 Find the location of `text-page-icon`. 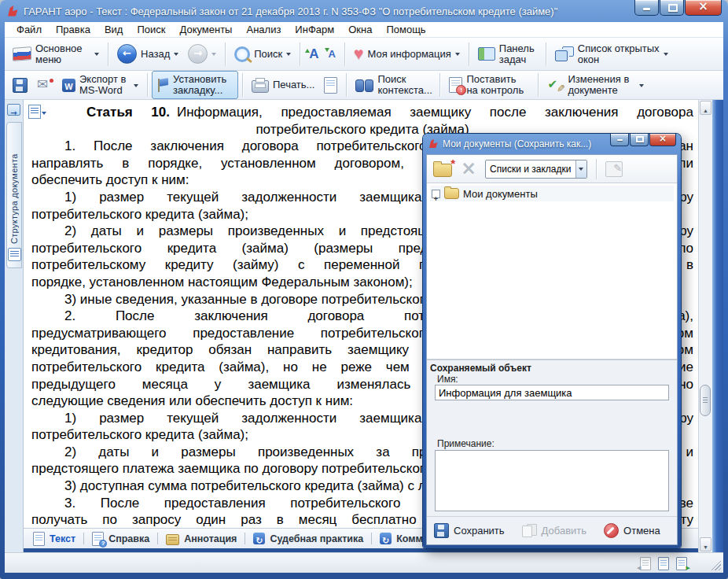

text-page-icon is located at coordinates (39, 539).